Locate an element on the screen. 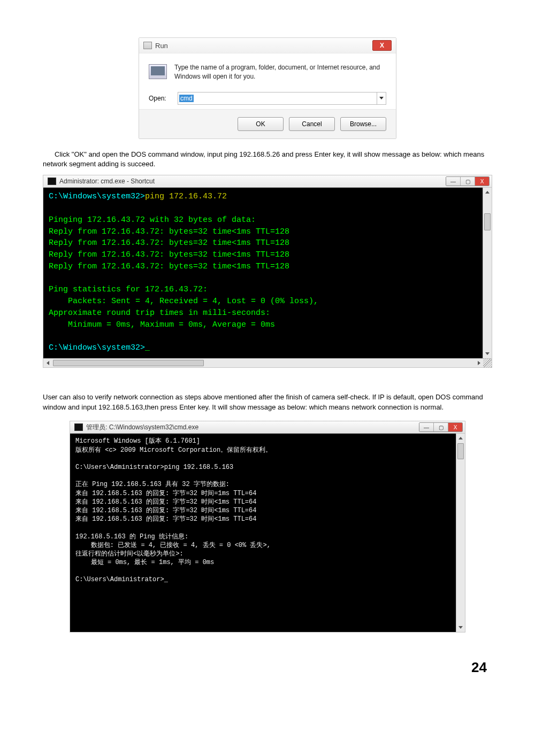  open-value: cmd is located at coordinates (186, 98).